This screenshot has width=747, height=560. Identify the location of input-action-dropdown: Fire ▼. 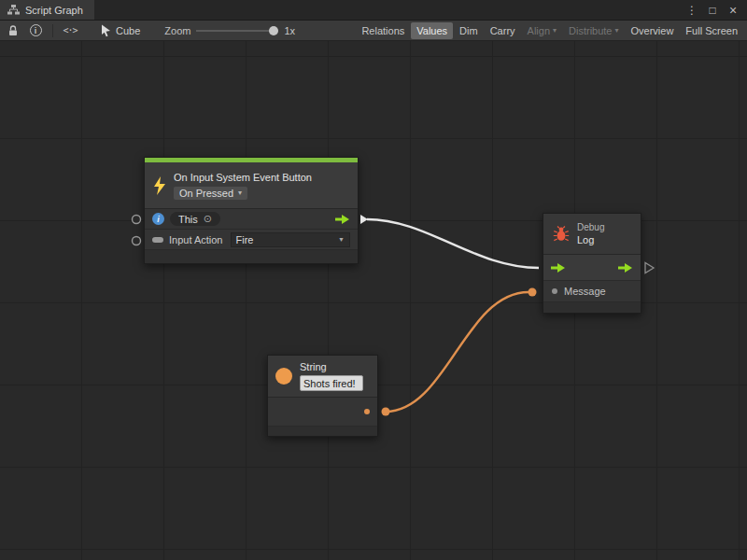
(291, 240).